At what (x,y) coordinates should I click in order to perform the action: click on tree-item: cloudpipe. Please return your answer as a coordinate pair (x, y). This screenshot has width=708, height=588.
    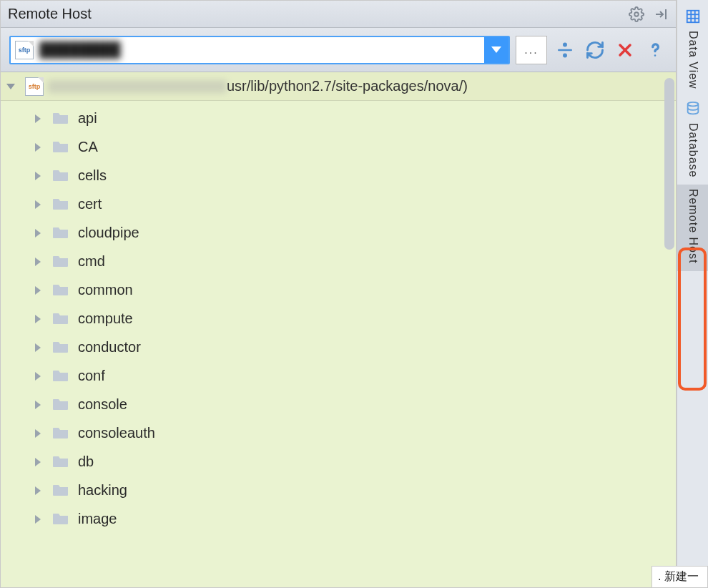
    Looking at the image, I should click on (338, 232).